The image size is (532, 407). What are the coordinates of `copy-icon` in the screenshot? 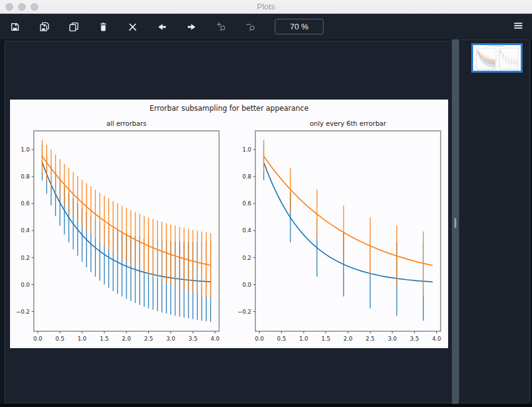 It's located at (74, 27).